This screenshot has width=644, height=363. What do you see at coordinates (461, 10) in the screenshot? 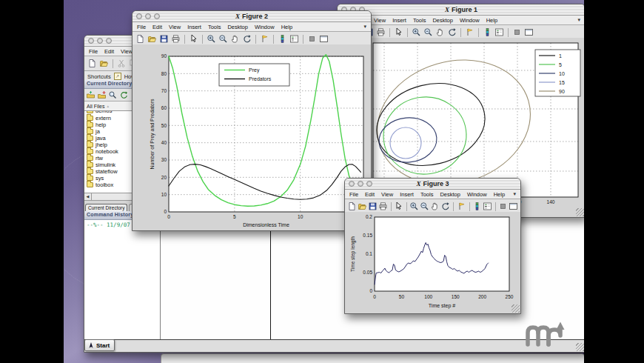
I see `figure1-titlebar: X Figure 1` at bounding box center [461, 10].